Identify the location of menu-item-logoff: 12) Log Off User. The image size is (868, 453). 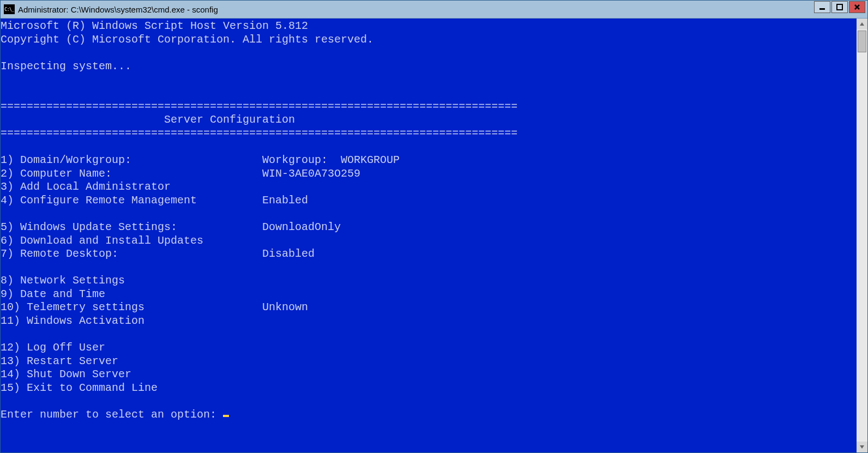
(53, 348).